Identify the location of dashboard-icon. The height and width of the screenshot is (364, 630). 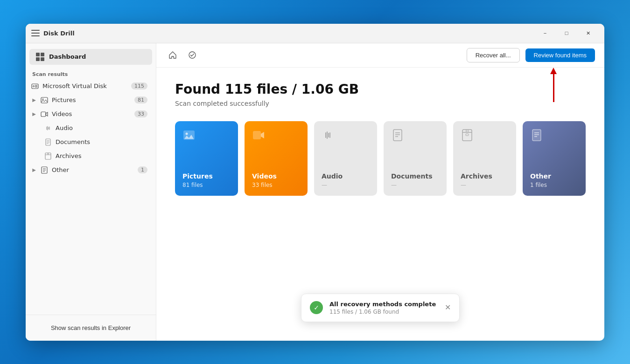
(40, 57).